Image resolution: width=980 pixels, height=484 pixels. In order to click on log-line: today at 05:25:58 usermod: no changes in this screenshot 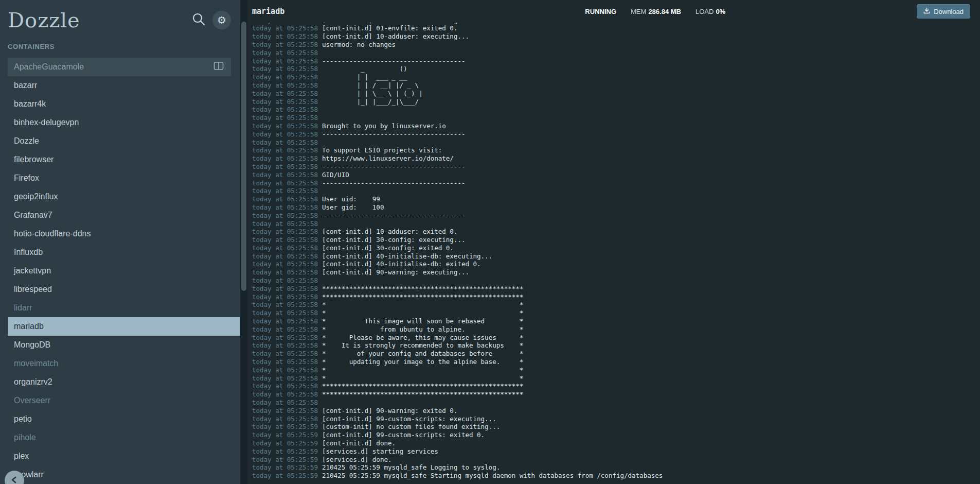, I will do `click(616, 45)`.